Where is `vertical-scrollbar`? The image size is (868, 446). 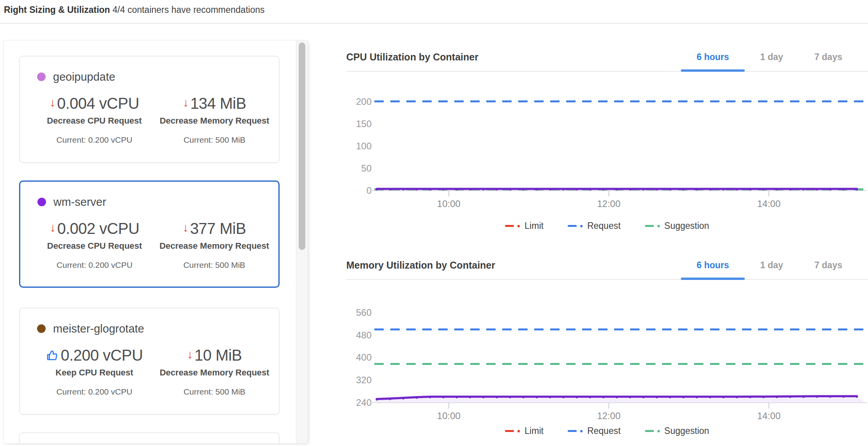
vertical-scrollbar is located at coordinates (302, 242).